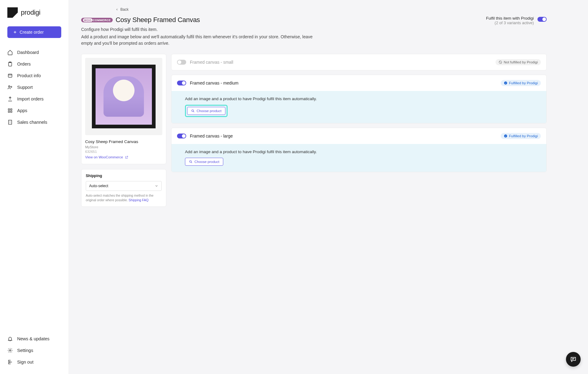 This screenshot has height=374, width=588. What do you see at coordinates (29, 76) in the screenshot?
I see `nav-label: Product info` at bounding box center [29, 76].